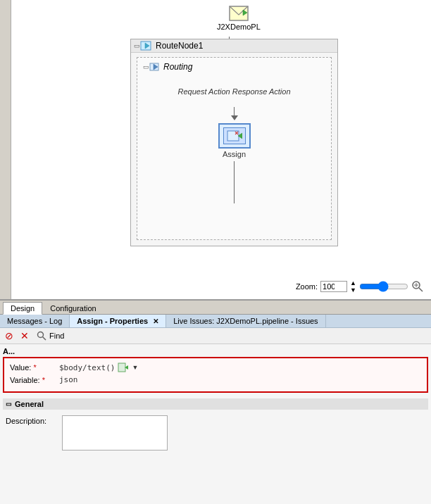  I want to click on req-resp-label: Request Action Response Action, so click(234, 92).